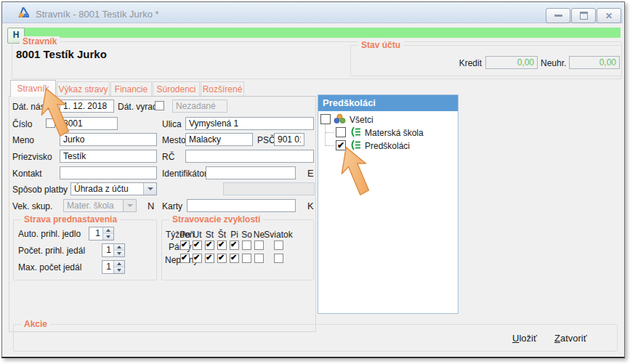 The height and width of the screenshot is (364, 630). I want to click on meno-label: Meno, so click(23, 140).